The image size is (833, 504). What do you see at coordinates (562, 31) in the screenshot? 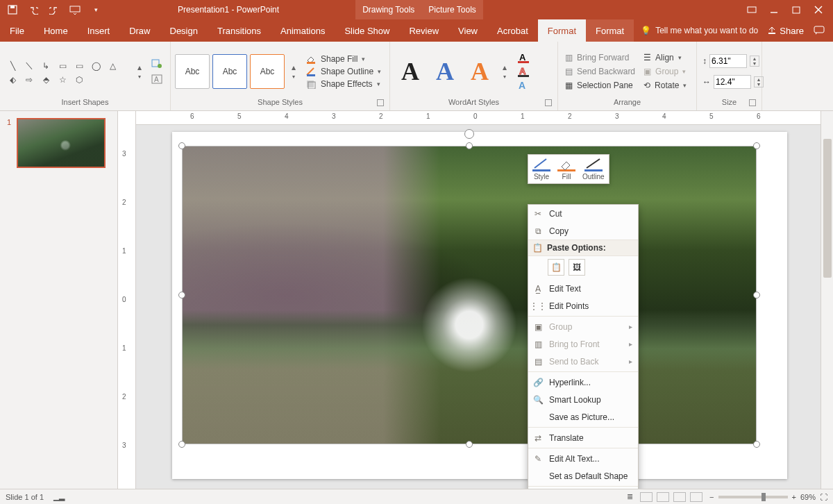
I see `tab-format-drawing: Format` at bounding box center [562, 31].